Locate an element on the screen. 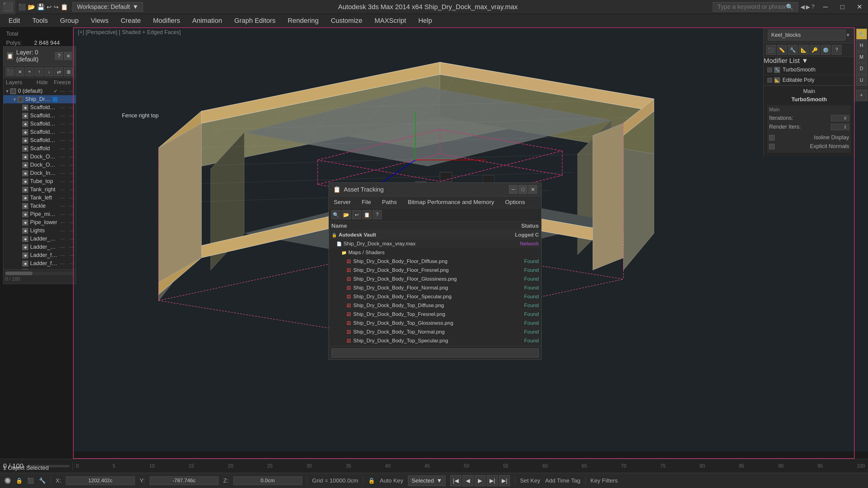 This screenshot has height=488, width=868. menu-group: Group is located at coordinates (69, 21).